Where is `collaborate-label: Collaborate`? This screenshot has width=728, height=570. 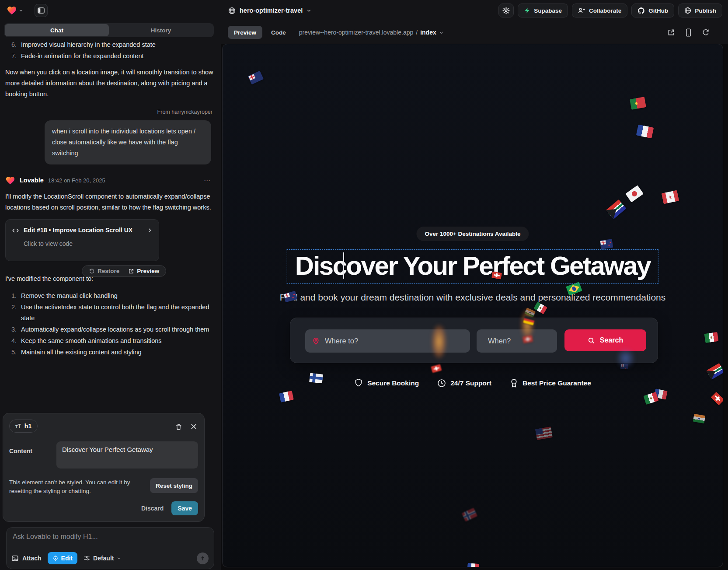
collaborate-label: Collaborate is located at coordinates (605, 10).